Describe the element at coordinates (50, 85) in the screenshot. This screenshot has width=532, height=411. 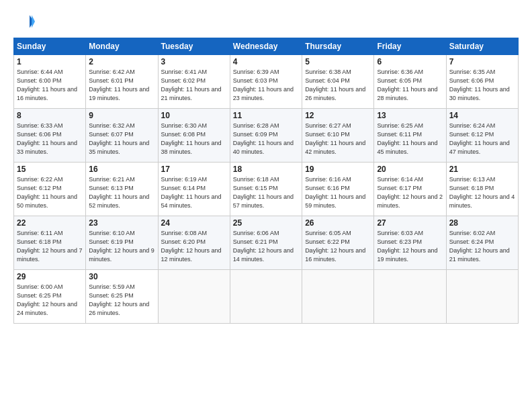
I see `day-info: Sunrise: 6:44 AMSunset: 6:00 PMDaylight:…` at that location.